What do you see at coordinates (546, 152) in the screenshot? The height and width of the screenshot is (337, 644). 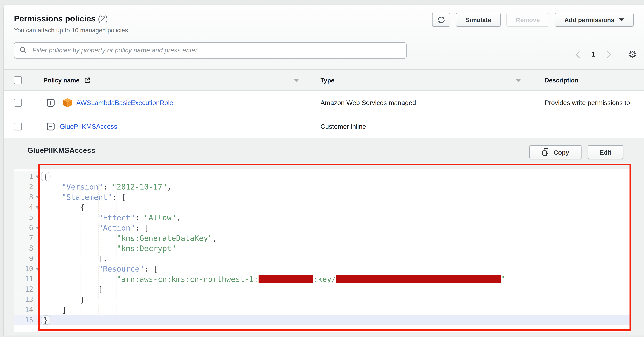 I see `copy-icon` at bounding box center [546, 152].